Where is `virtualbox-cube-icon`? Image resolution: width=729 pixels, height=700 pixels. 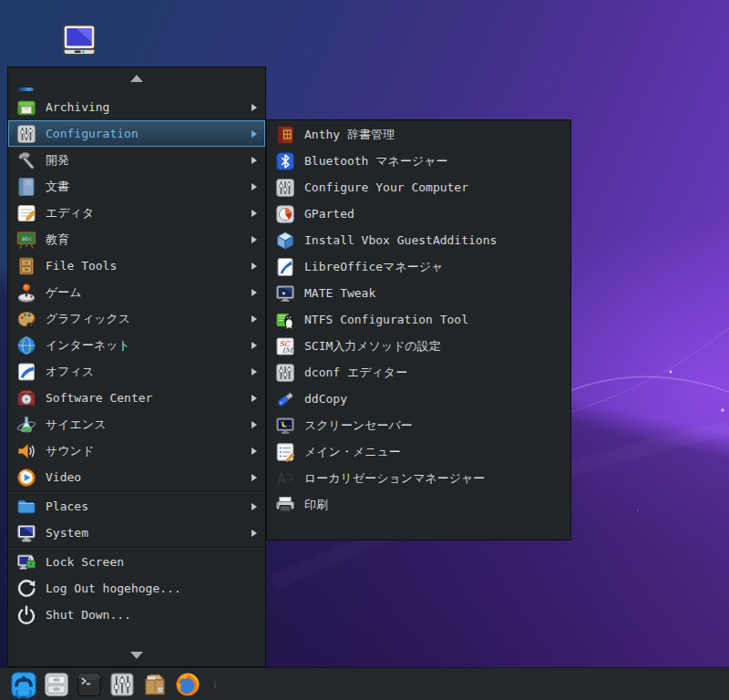 virtualbox-cube-icon is located at coordinates (285, 241).